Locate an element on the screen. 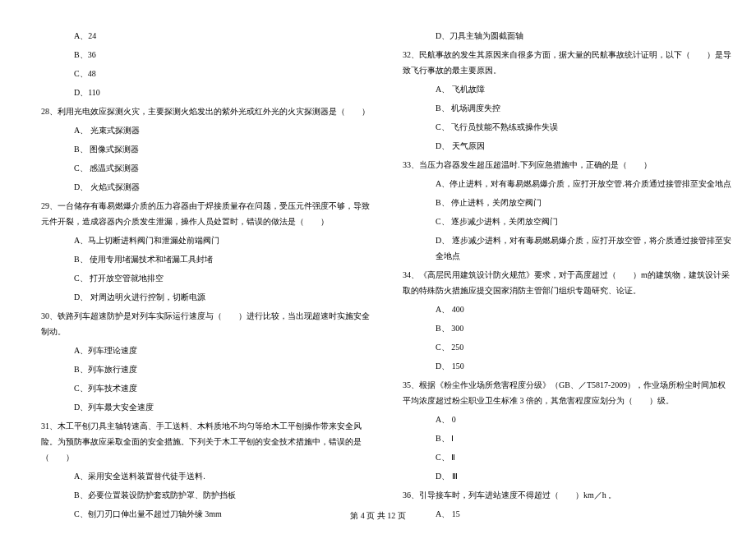 Image resolution: width=756 pixels, height=534 pixels. q35-option-a: A、 0 is located at coordinates (583, 419).